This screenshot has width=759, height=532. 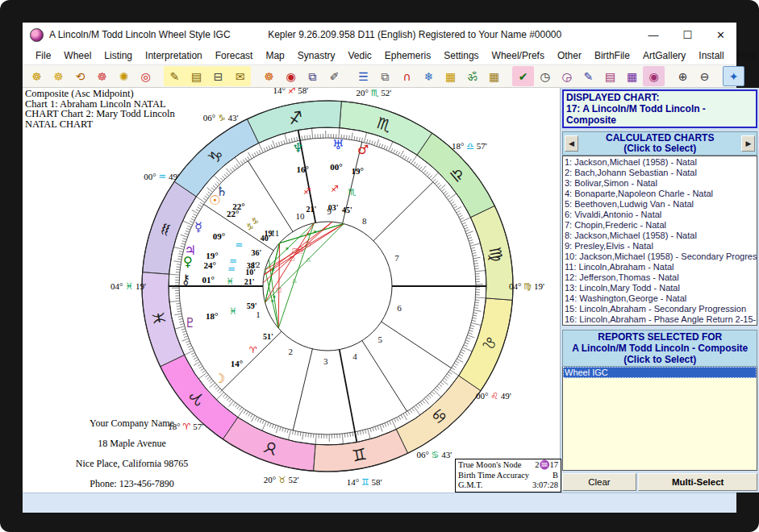 What do you see at coordinates (316, 56) in the screenshot?
I see `menu-synastry: Synastry` at bounding box center [316, 56].